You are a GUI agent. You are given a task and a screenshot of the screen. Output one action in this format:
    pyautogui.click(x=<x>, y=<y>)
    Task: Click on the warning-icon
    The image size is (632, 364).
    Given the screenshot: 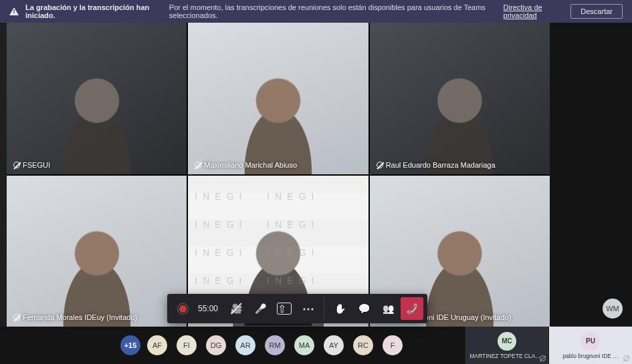 What is the action you would take?
    pyautogui.click(x=14, y=11)
    